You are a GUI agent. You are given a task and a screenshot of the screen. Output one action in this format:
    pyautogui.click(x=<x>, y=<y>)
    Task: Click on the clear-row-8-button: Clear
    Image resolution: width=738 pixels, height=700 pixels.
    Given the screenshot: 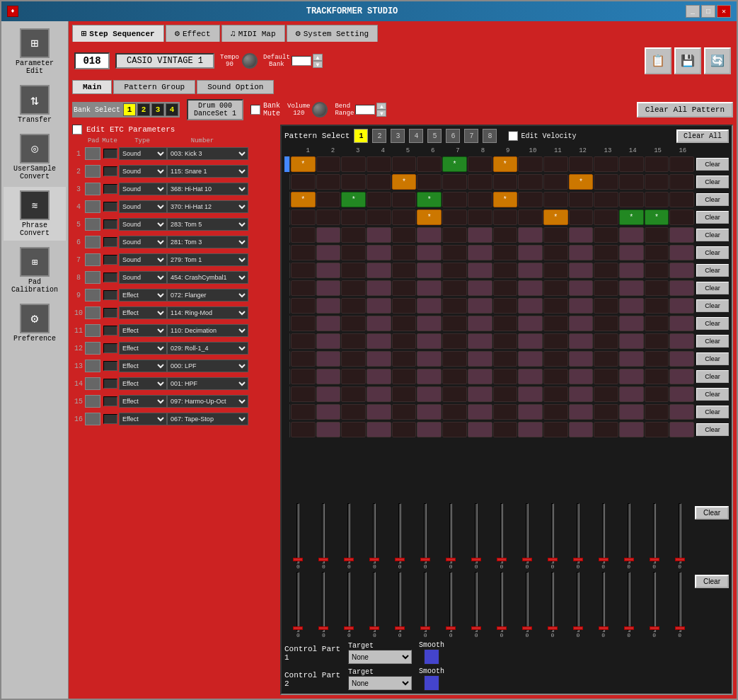 What is the action you would take?
    pyautogui.click(x=713, y=288)
    